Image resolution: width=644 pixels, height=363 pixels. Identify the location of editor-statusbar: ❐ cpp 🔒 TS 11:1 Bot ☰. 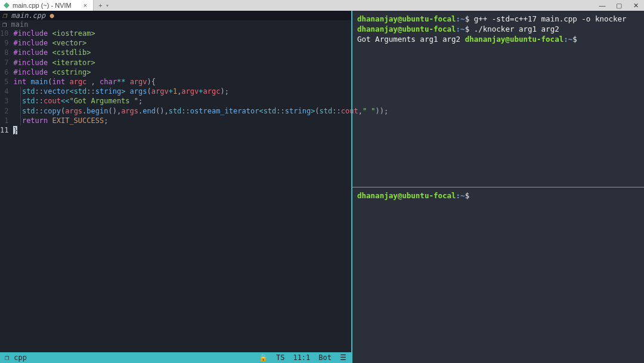
(175, 358).